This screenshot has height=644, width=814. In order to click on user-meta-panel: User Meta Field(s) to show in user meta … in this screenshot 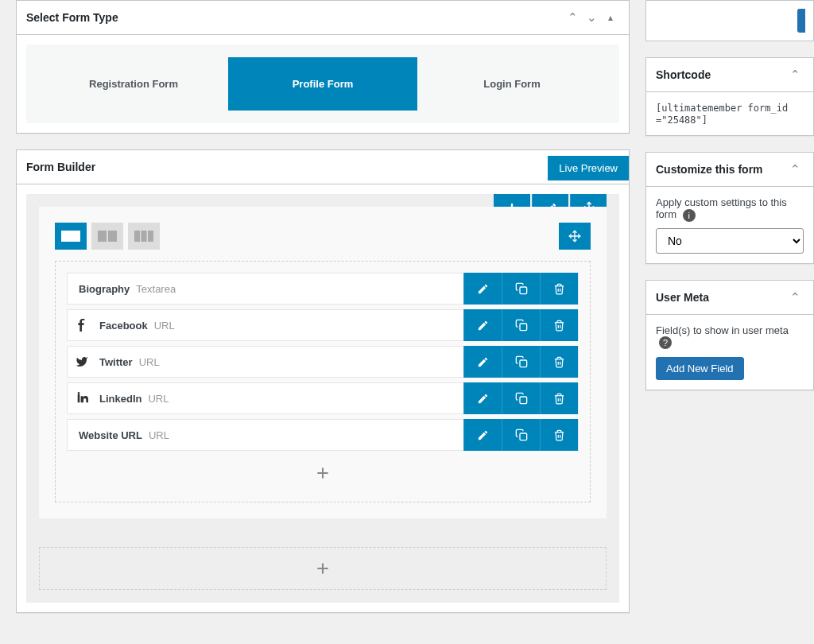, I will do `click(730, 336)`.